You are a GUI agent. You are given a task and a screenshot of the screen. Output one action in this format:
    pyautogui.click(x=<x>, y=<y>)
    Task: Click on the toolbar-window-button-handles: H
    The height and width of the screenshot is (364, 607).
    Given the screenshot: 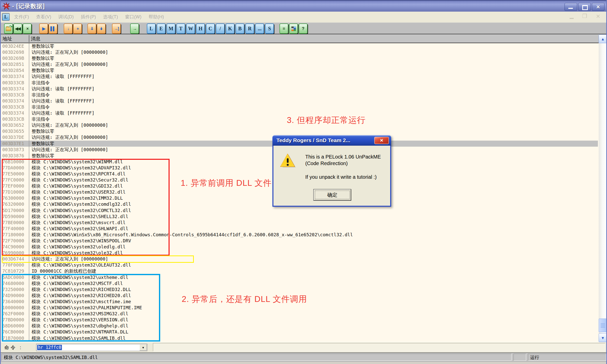 What is the action you would take?
    pyautogui.click(x=201, y=29)
    